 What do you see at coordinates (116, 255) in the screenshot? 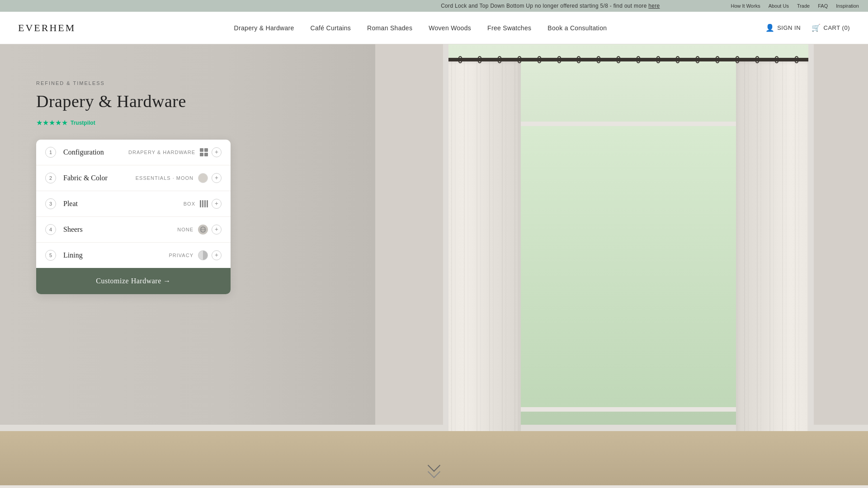
I see `step-5-label: Lining` at bounding box center [116, 255].